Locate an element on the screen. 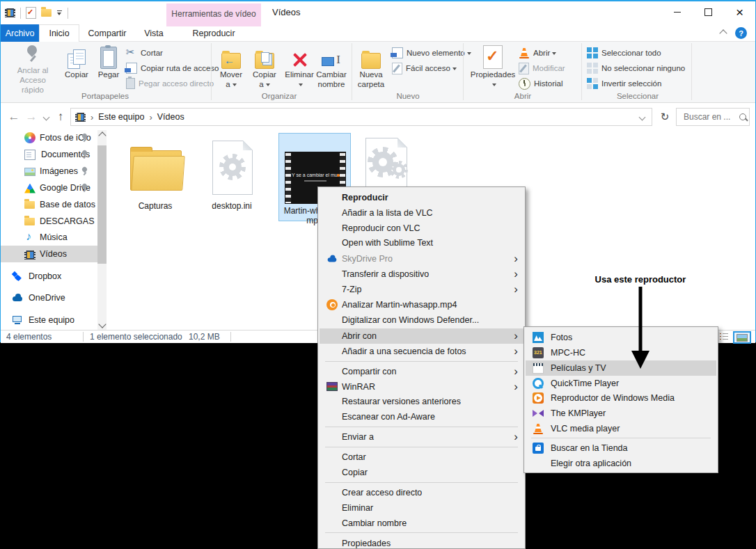  sidebar-item-descargas: DESCARGAS is located at coordinates (49, 221).